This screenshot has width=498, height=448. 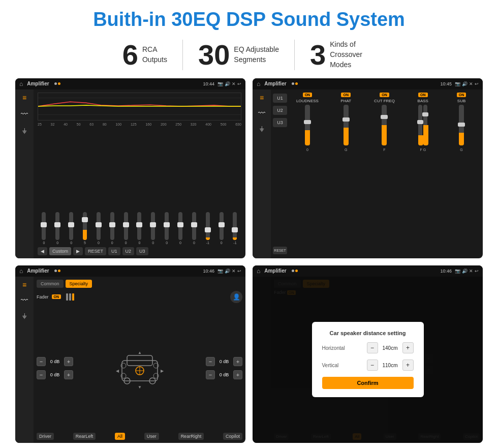 What do you see at coordinates (368, 383) in the screenshot?
I see `confirm-button: Confirm` at bounding box center [368, 383].